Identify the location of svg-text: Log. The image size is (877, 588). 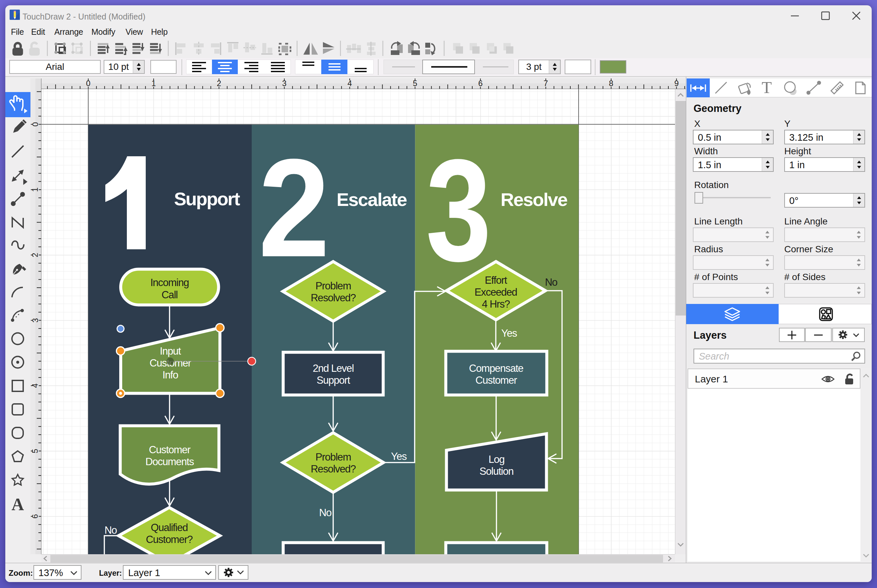
(497, 459).